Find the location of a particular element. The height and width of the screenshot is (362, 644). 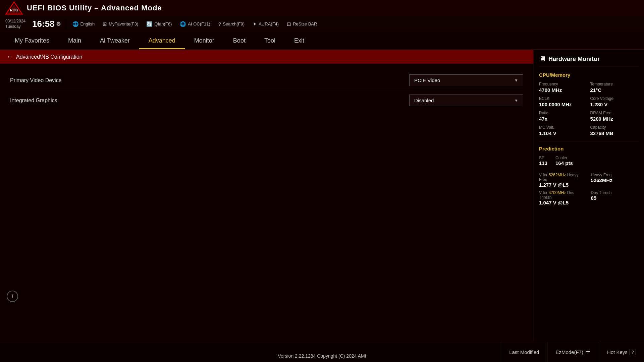

mc-volt-item: MC Volt. 1.104 V is located at coordinates (564, 131).